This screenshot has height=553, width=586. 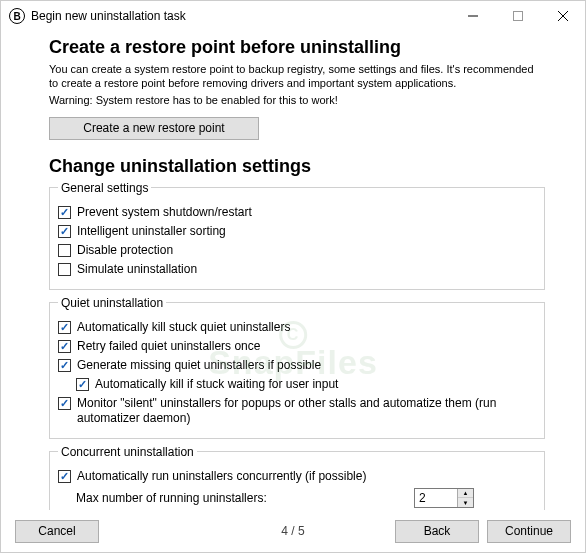 I want to click on checkbox-label: Simulate uninstallation, so click(x=137, y=270).